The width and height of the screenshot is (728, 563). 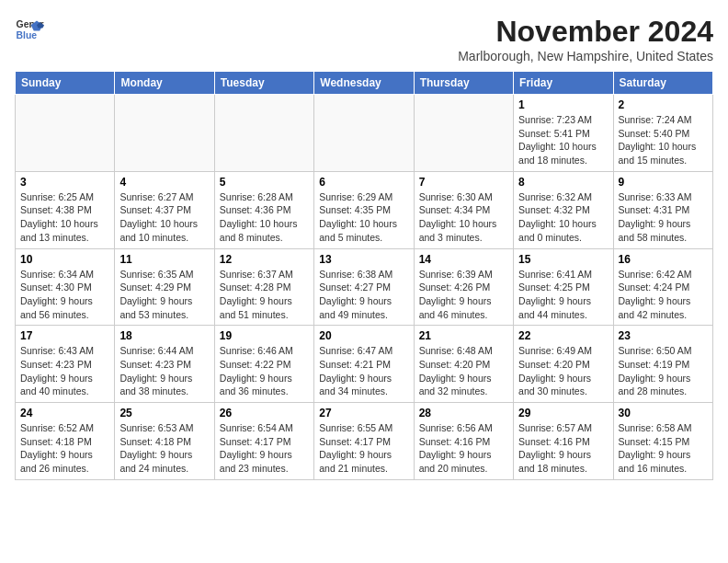 What do you see at coordinates (165, 442) in the screenshot?
I see `calendar-cell: 25Sunrise: 6:53 AM Sunset: 4:18 PM Dayli…` at bounding box center [165, 442].